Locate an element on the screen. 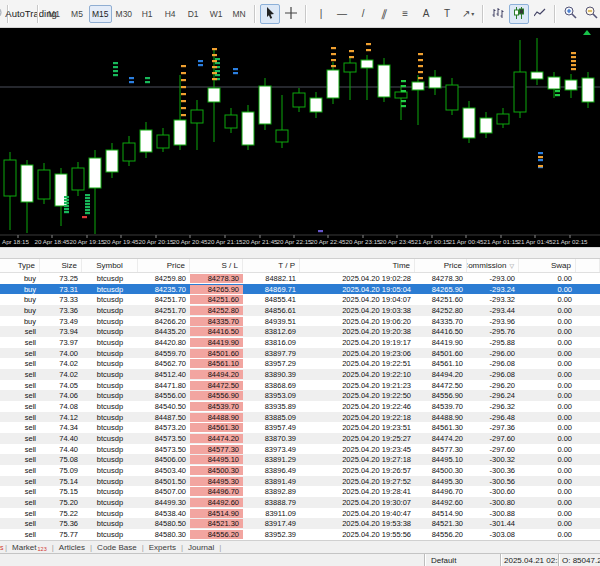 This screenshot has width=600, height=566. trade-row-sell-74.06: sell74.06btcusdp84556.0084556.9083953.09… is located at coordinates (300, 396).